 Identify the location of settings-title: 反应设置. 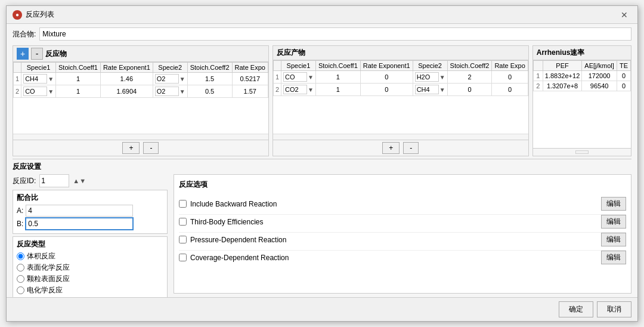
(322, 165).